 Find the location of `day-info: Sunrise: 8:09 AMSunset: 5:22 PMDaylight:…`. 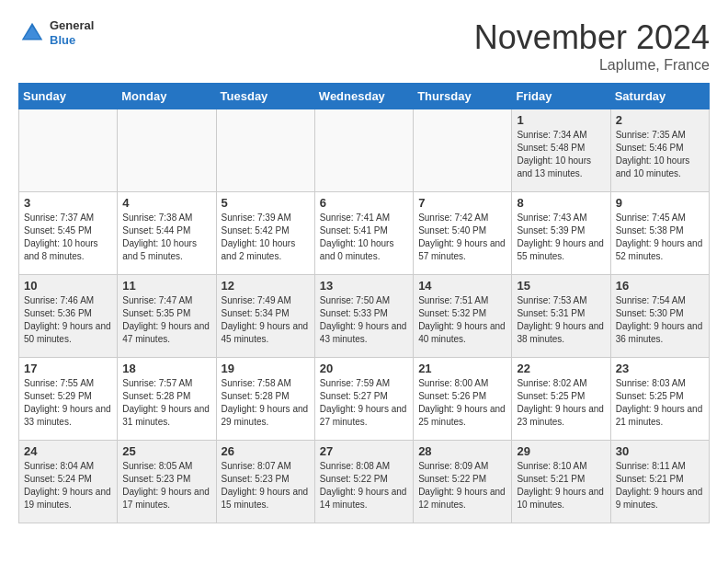

day-info: Sunrise: 8:09 AMSunset: 5:22 PMDaylight:… is located at coordinates (462, 486).